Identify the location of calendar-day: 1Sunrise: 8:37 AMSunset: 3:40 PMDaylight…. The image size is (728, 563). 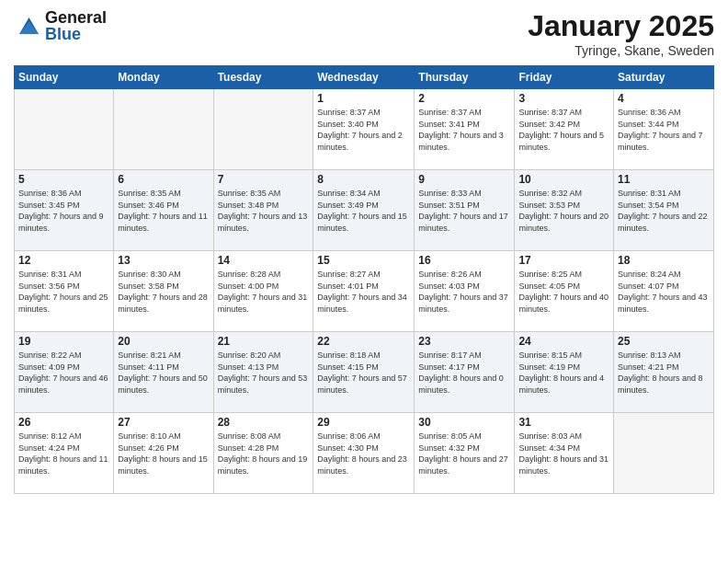
(364, 130).